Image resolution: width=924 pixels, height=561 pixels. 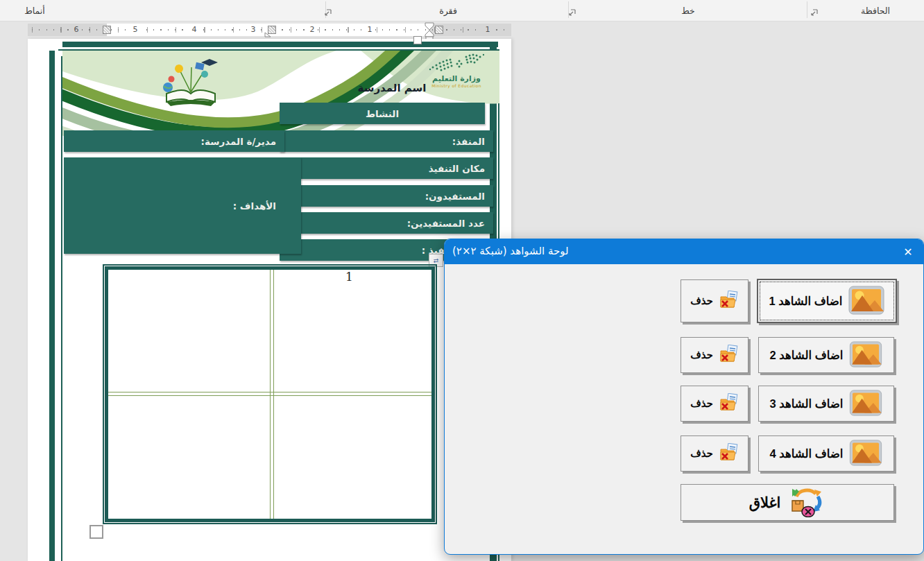 I want to click on delete-evidence-4-label: حذف, so click(x=702, y=454).